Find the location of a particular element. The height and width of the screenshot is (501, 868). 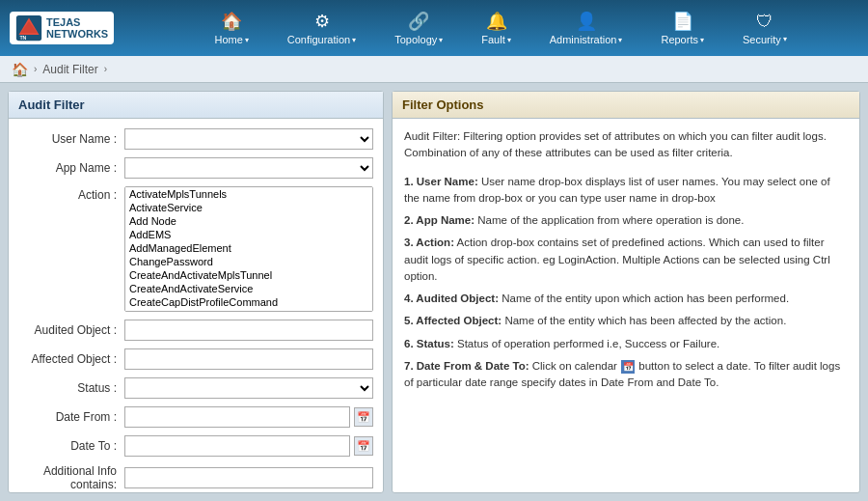

info-item-6-bold: Status: is located at coordinates (436, 344).